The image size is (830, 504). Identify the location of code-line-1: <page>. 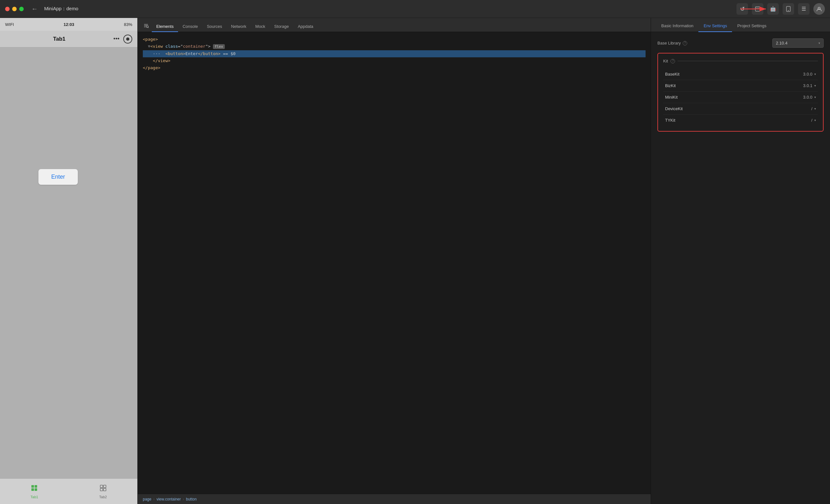
(394, 39).